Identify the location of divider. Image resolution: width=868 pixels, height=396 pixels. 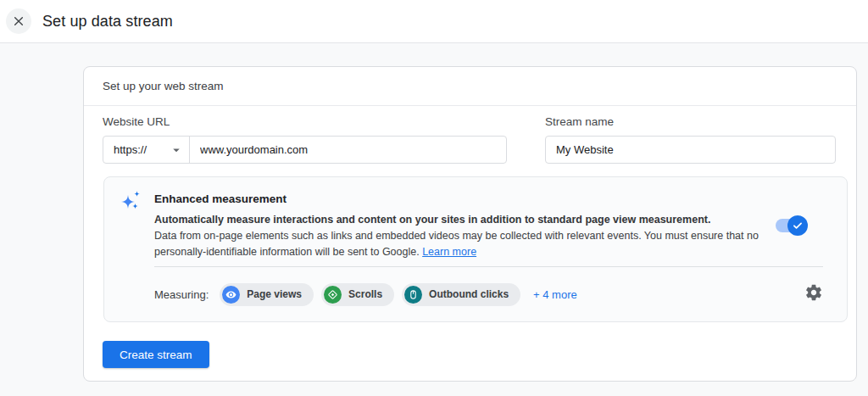
(488, 266).